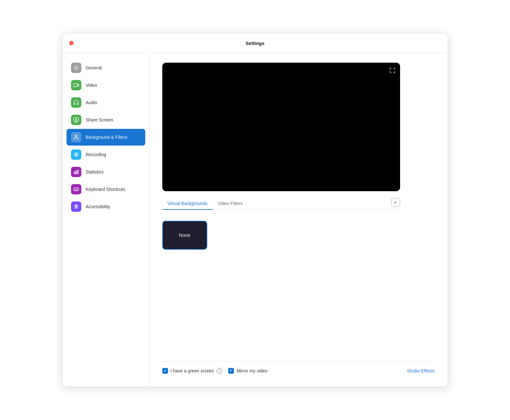 The height and width of the screenshot is (420, 510). What do you see at coordinates (76, 85) in the screenshot?
I see `video-icon` at bounding box center [76, 85].